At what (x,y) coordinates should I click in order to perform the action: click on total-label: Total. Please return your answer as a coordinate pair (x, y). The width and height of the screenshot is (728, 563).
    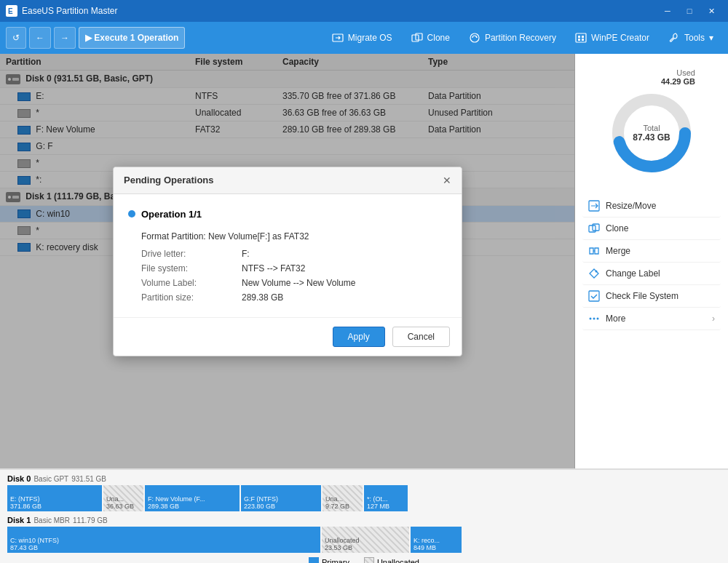
    Looking at the image, I should click on (651, 128).